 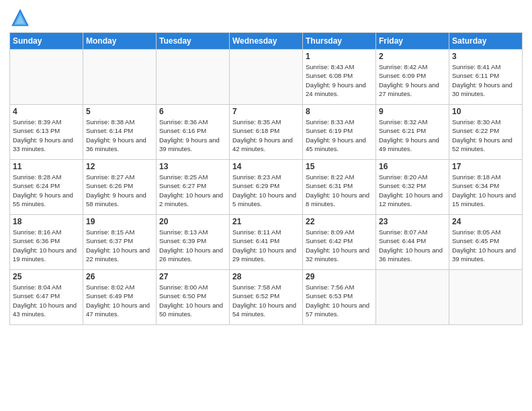 I want to click on calendar-cell: 20Sunrise: 8:13 AM Sunset: 6:39 PM Dayli…, so click(x=193, y=242).